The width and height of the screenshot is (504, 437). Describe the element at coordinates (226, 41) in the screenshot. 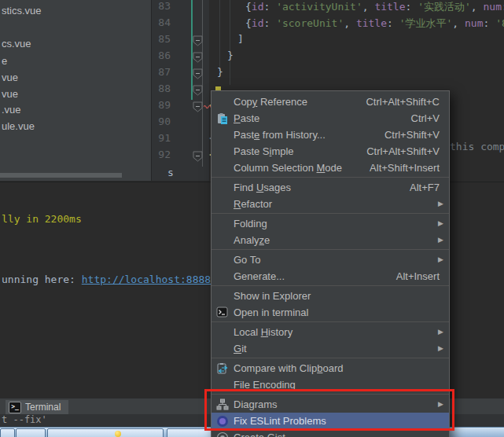

I see `code-line: ]` at that location.